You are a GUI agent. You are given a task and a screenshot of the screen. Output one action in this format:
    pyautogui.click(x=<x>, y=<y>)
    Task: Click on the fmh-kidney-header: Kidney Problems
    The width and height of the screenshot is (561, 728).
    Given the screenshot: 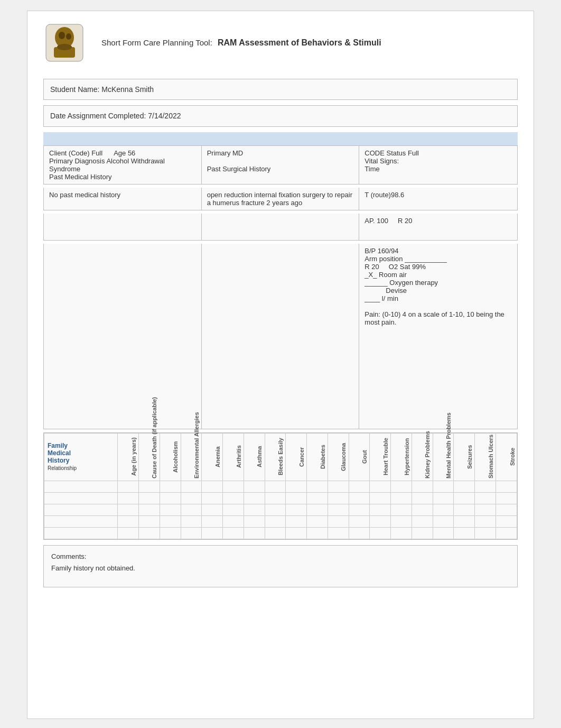 What is the action you would take?
    pyautogui.click(x=422, y=457)
    